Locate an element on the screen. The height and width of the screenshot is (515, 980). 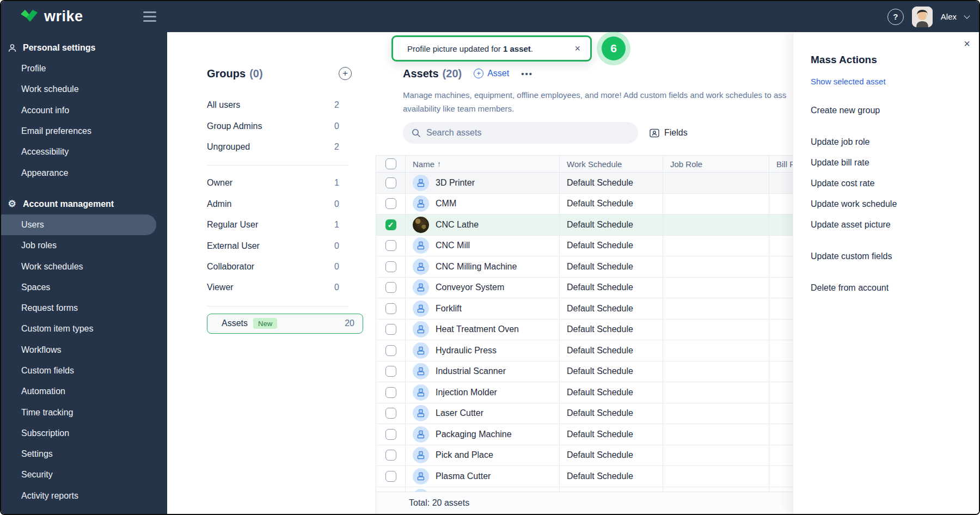
sidebar-item-subscription: Subscription is located at coordinates (84, 433).